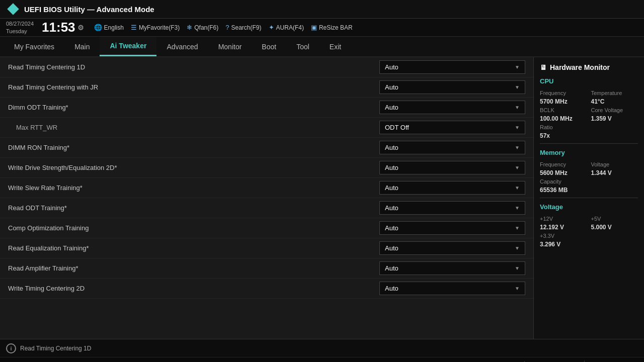 The image size is (644, 362). I want to click on setting-label: Read Timing Centering with JR, so click(194, 87).